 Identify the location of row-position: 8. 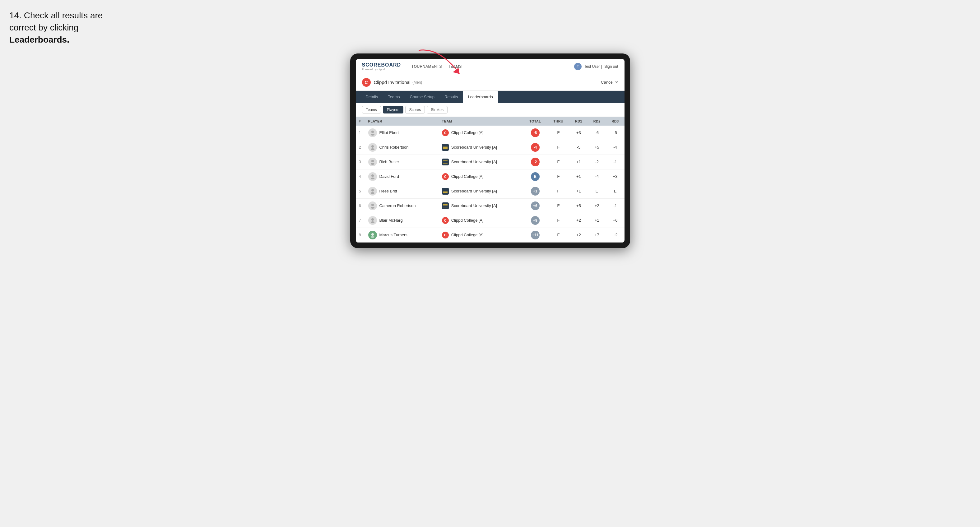
(361, 235).